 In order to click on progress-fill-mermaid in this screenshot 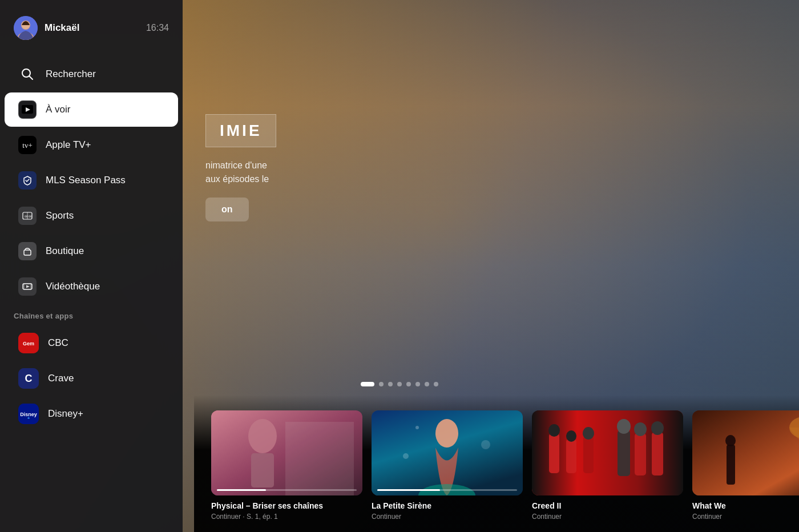, I will do `click(409, 490)`.